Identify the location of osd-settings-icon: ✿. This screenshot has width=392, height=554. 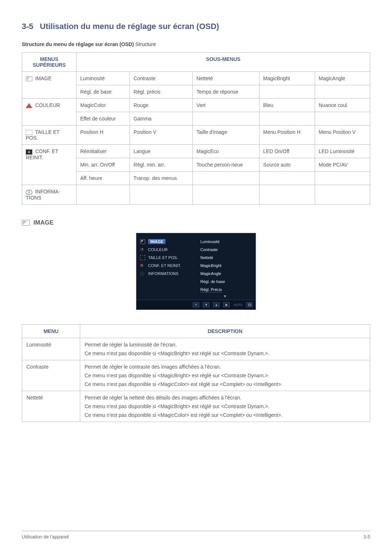
(143, 266).